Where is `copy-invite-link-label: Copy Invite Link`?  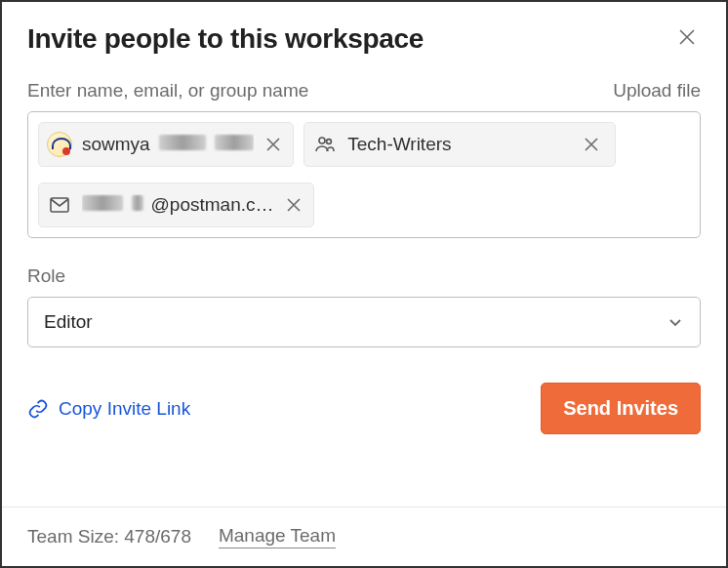 copy-invite-link-label: Copy Invite Link is located at coordinates (125, 409).